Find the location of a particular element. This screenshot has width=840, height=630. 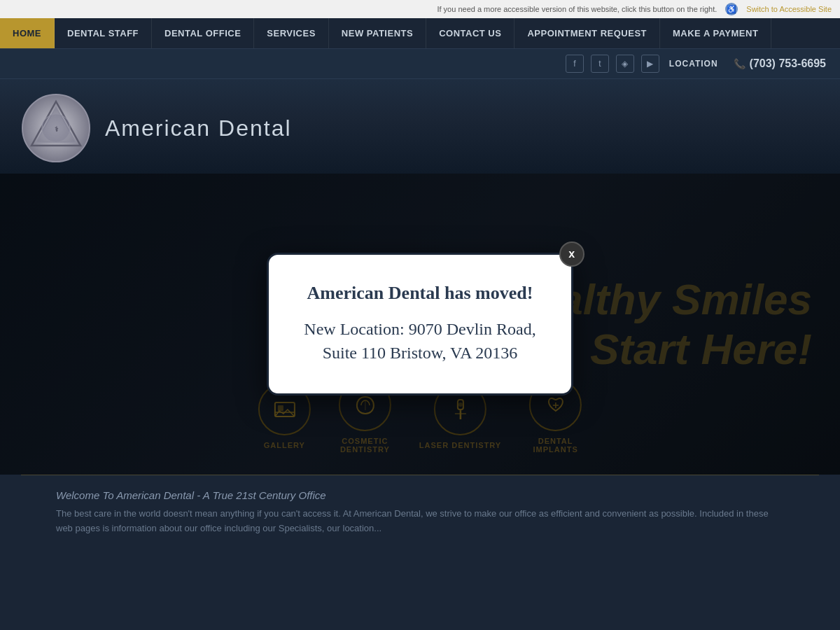

accessible-icon: ♿ is located at coordinates (732, 9).